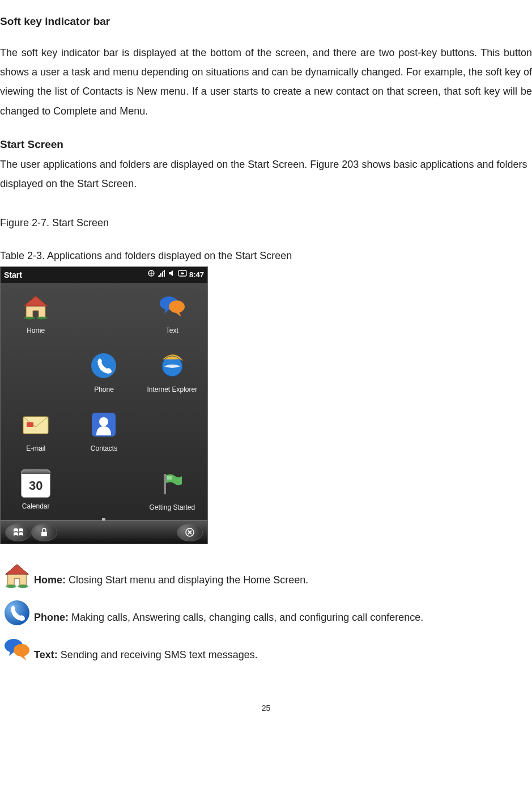 The width and height of the screenshot is (532, 805). Describe the element at coordinates (197, 276) in the screenshot. I see `status-time: 8:47` at that location.